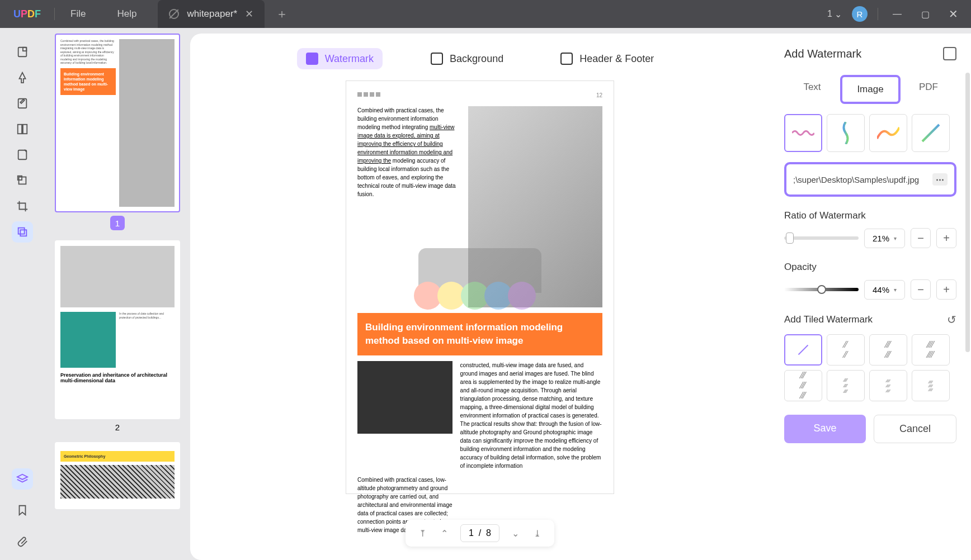  Describe the element at coordinates (480, 287) in the screenshot. I see `watermark-preview` at that location.